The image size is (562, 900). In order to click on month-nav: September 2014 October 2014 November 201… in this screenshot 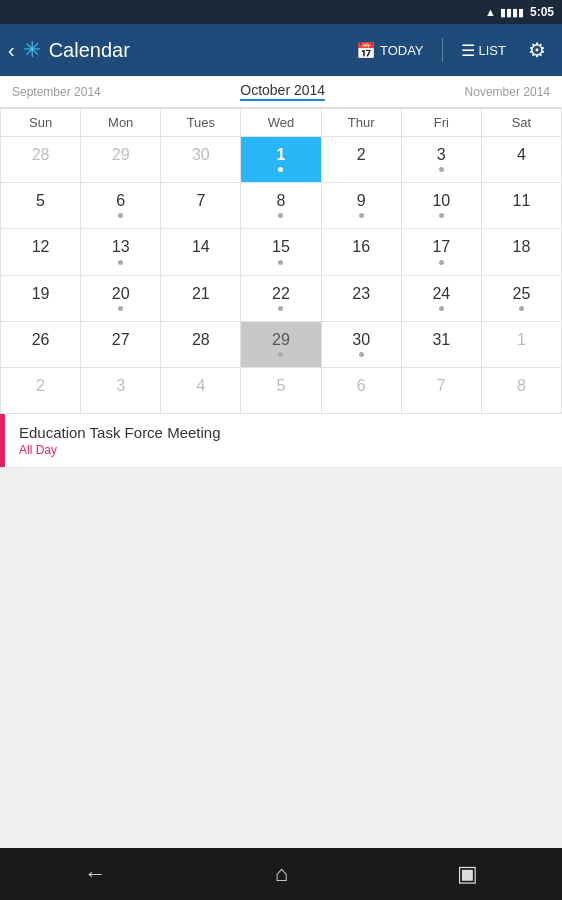, I will do `click(281, 92)`.